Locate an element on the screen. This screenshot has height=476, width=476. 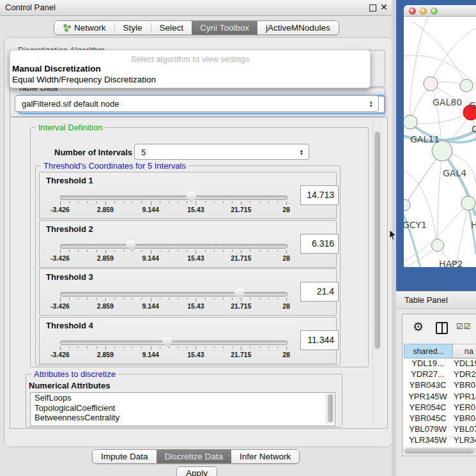
table-row: YPR145WYPR14 is located at coordinates (440, 397).